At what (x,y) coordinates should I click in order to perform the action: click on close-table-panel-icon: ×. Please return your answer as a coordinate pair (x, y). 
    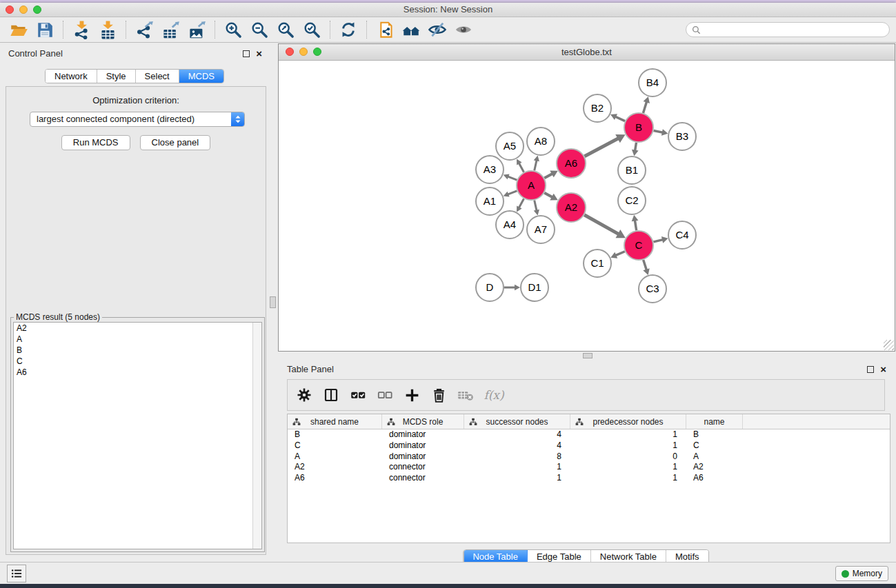
    Looking at the image, I should click on (883, 369).